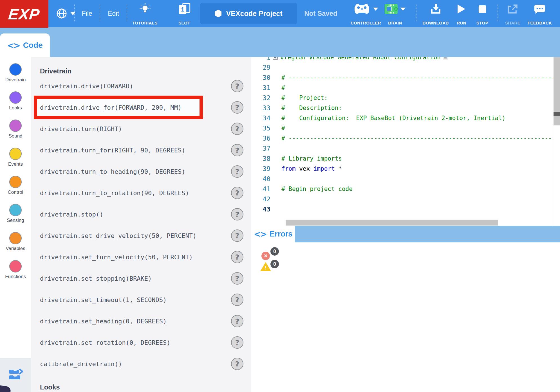 The width and height of the screenshot is (560, 392). What do you see at coordinates (141, 236) in the screenshot?
I see `palette-item: drivetrain.set_drive_velocity(50, PERCEN…` at bounding box center [141, 236].